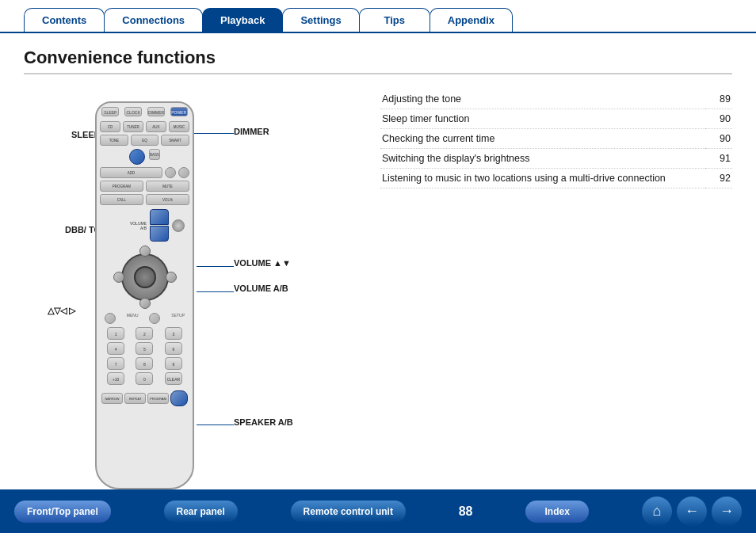 This screenshot has width=756, height=533. I want to click on tuner-btn: TUNER, so click(133, 127).